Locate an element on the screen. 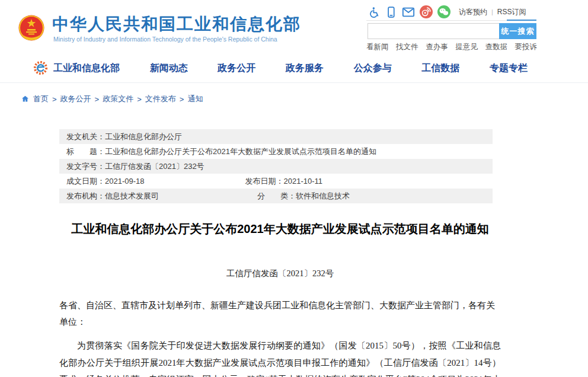  meta-row-publisher-category: 发布机构：信息技术发展司 分 类：软件和信息技术 is located at coordinates (276, 196).